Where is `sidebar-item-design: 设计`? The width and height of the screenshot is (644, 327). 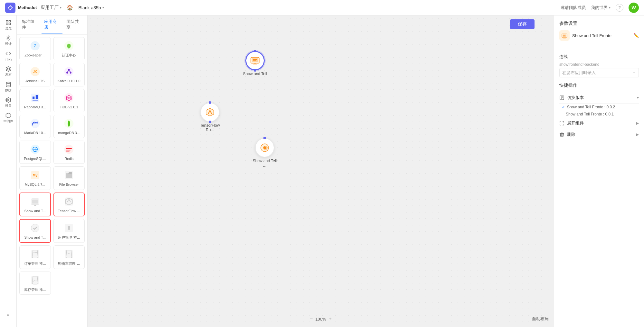
sidebar-item-design: 设计 is located at coordinates (8, 41).